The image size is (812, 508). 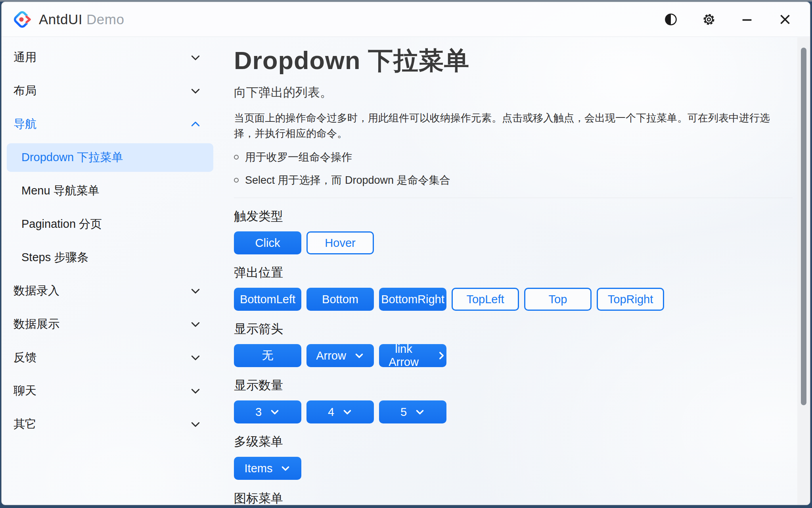 What do you see at coordinates (504, 356) in the screenshot?
I see `show-arrow-buttons: 无 Arrow link Arrow` at bounding box center [504, 356].